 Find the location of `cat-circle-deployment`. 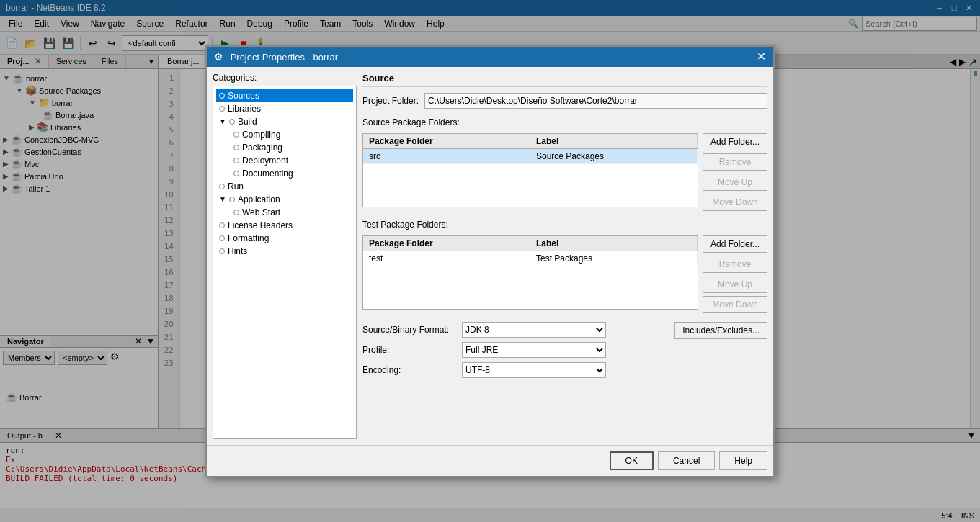

cat-circle-deployment is located at coordinates (236, 161).